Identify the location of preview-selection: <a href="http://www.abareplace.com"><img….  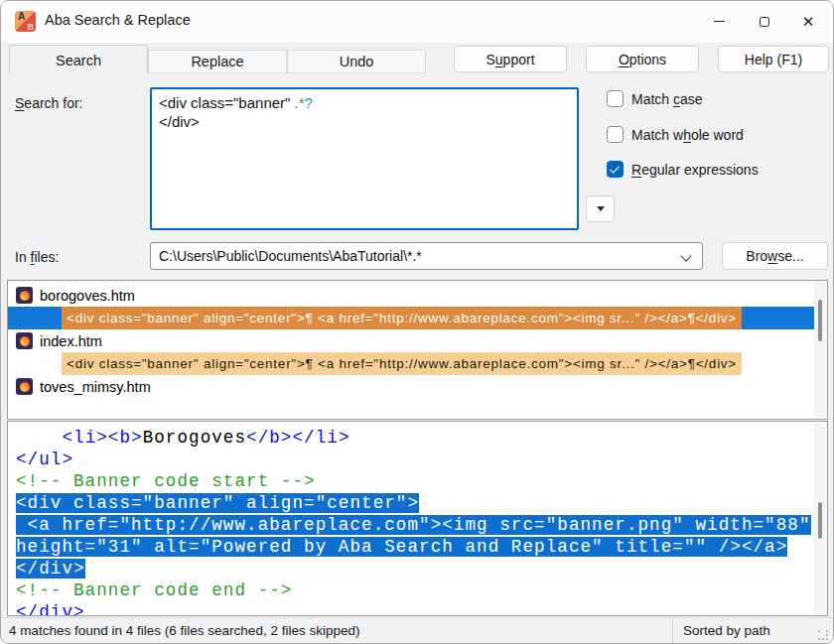
(413, 525).